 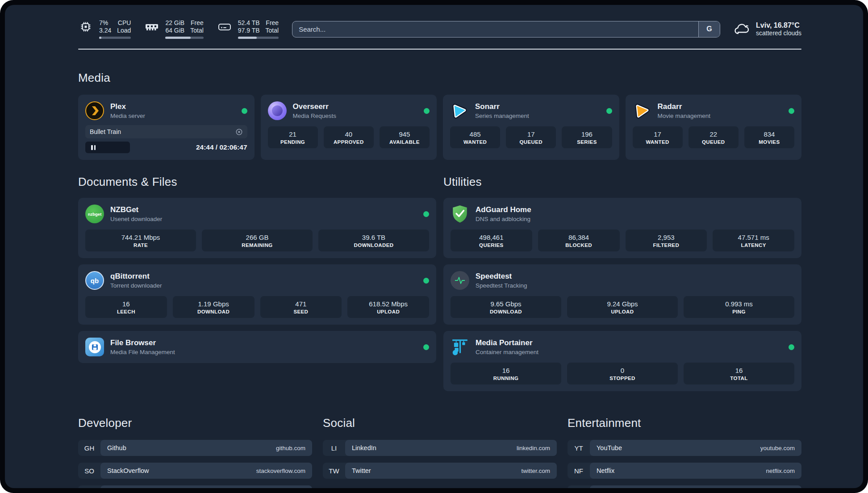 What do you see at coordinates (334, 471) in the screenshot?
I see `link-tag: TW` at bounding box center [334, 471].